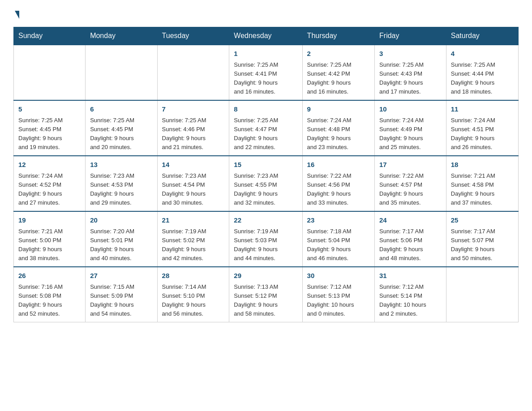  What do you see at coordinates (482, 128) in the screenshot?
I see `calendar-cell: 11Sunrise: 7:24 AM Sunset: 4:51 PM Dayli…` at bounding box center [482, 128].